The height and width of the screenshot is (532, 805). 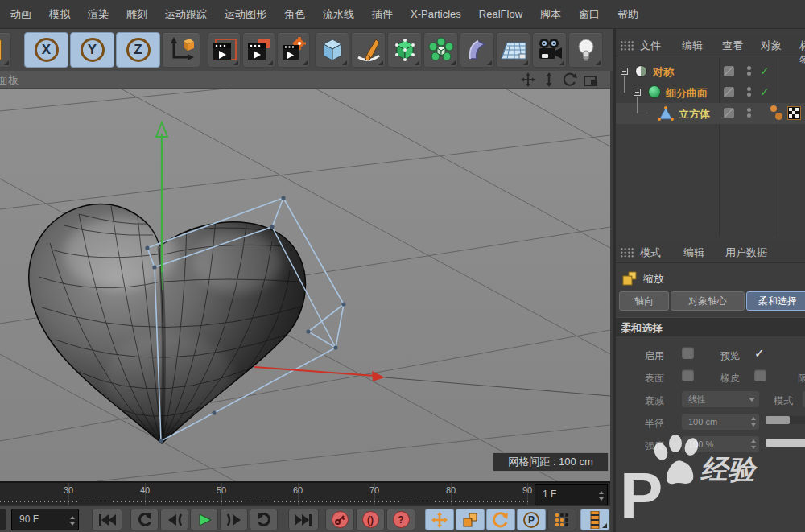 What do you see at coordinates (551, 14) in the screenshot?
I see `menu-script: 脚本` at bounding box center [551, 14].